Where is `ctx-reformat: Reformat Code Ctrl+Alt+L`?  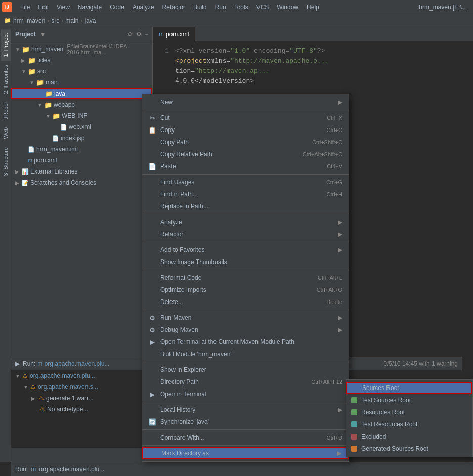
ctx-reformat: Reformat Code Ctrl+Alt+L is located at coordinates (245, 278).